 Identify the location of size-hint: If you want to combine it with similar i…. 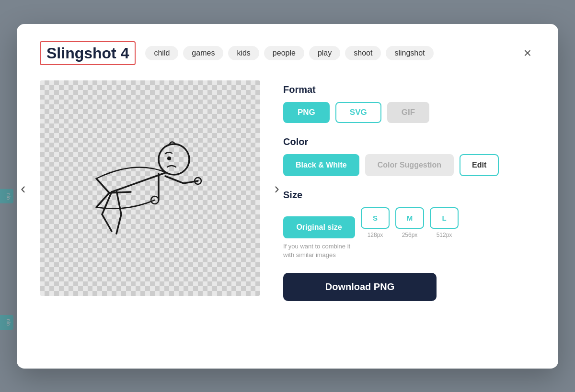
(322, 251).